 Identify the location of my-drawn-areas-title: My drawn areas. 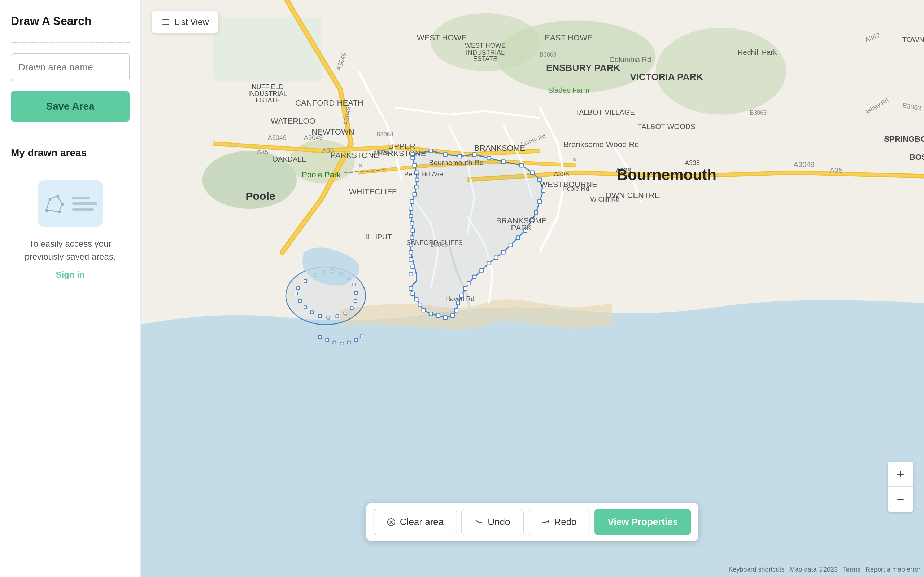
(70, 153).